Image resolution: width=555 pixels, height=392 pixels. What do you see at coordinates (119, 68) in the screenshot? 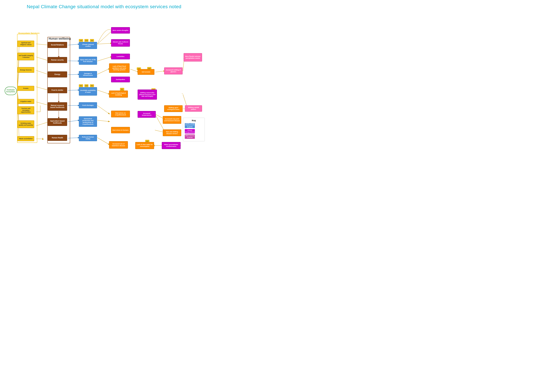
I see `flash-flood-box: Lack of flash flood guidance and early w…` at bounding box center [119, 68].